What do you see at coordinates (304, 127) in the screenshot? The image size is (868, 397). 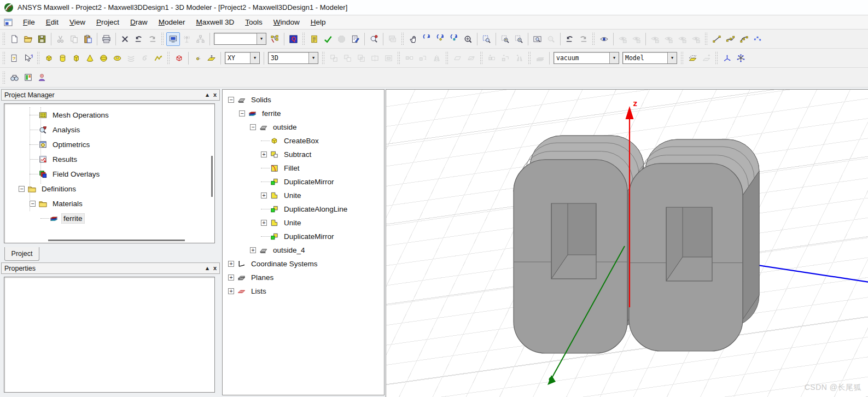 I see `tree-item-outside: −outside` at bounding box center [304, 127].